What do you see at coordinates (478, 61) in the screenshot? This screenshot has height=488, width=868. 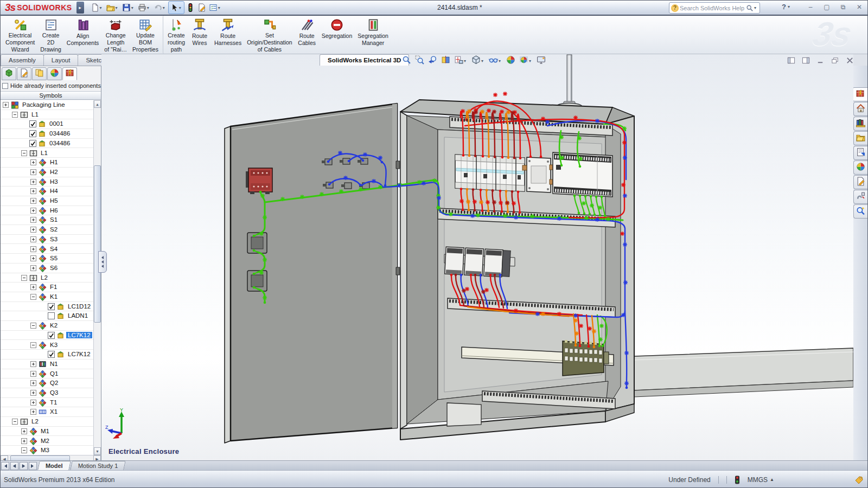 I see `display-style-button: ▾` at bounding box center [478, 61].